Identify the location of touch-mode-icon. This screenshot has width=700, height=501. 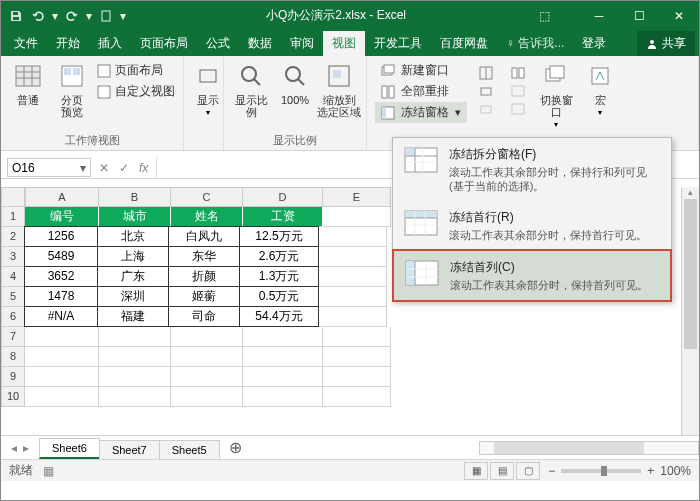
(106, 16).